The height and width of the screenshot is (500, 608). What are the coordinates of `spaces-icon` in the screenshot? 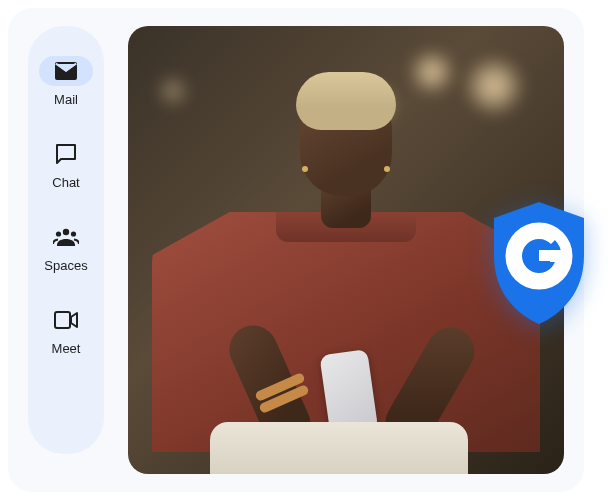 It's located at (66, 237).